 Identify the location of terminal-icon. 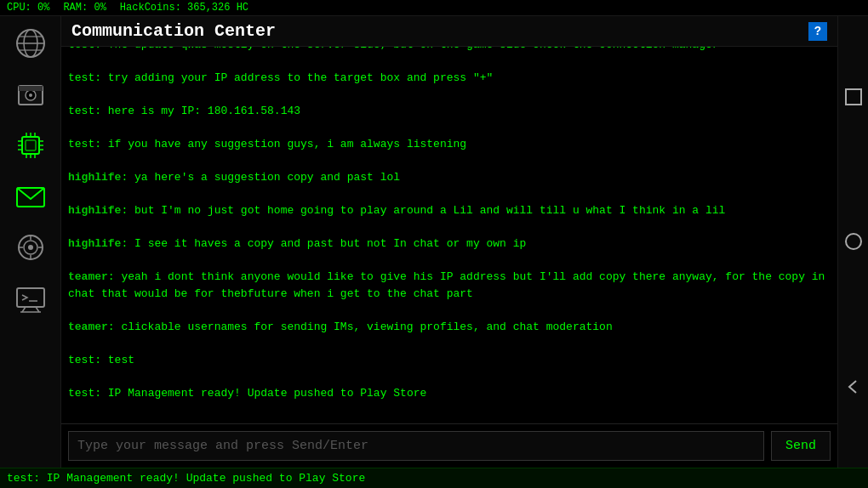
(31, 298).